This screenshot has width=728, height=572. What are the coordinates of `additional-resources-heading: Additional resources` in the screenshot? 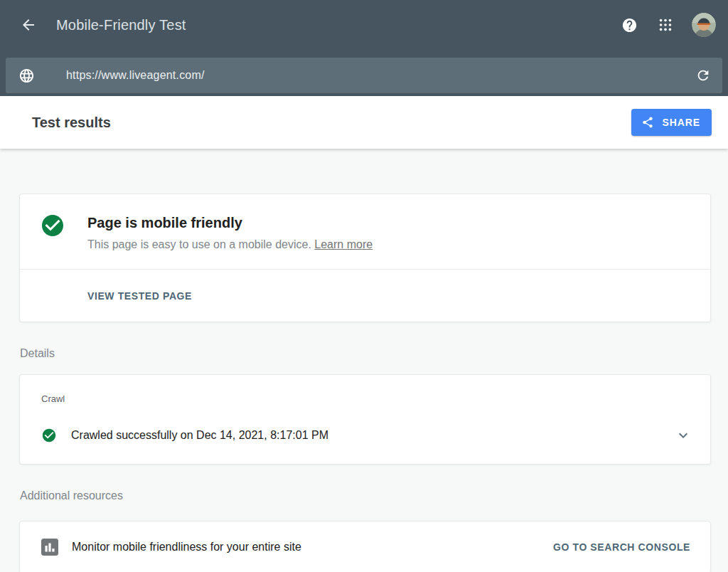 It's located at (365, 496).